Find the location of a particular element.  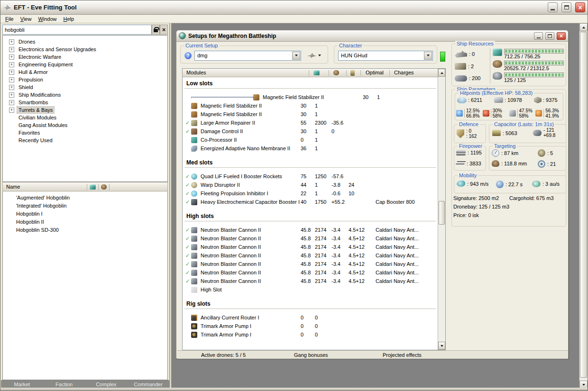

module-row: ✓ Warp Disruptor II 44 1 -3.8 24 is located at coordinates (310, 185).